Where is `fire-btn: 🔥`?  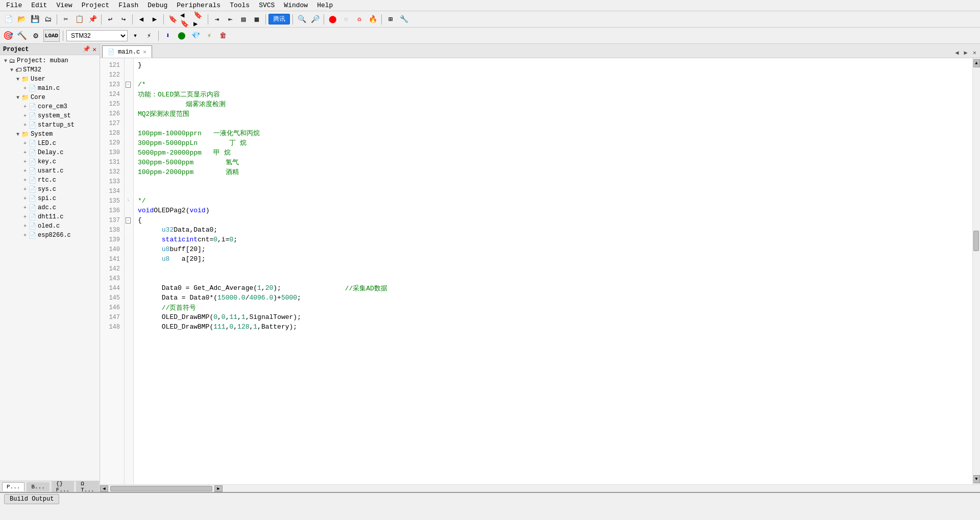 fire-btn: 🔥 is located at coordinates (373, 19).